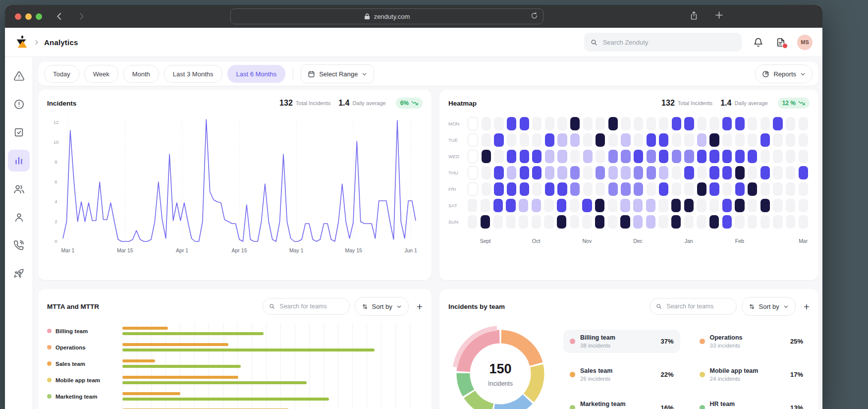 The height and width of the screenshot is (409, 868). Describe the element at coordinates (594, 43) in the screenshot. I see `search-icon` at that location.